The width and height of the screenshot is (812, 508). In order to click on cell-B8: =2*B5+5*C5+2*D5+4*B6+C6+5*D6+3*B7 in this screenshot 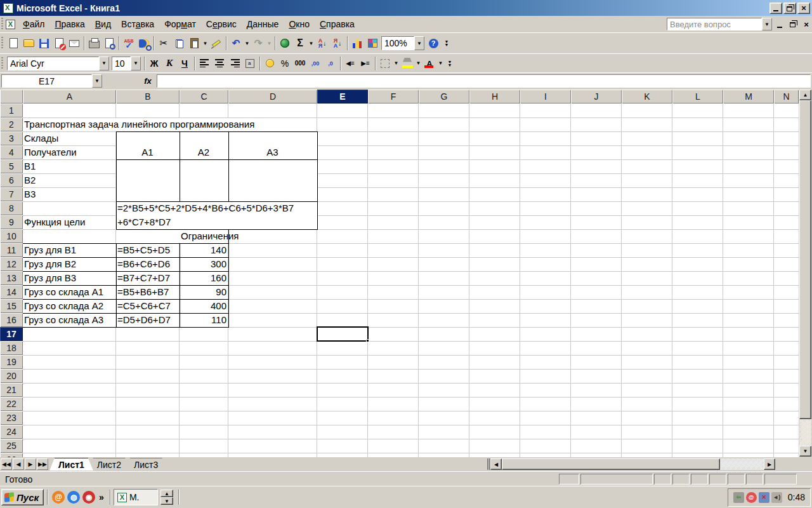, I will do `click(147, 208)`.